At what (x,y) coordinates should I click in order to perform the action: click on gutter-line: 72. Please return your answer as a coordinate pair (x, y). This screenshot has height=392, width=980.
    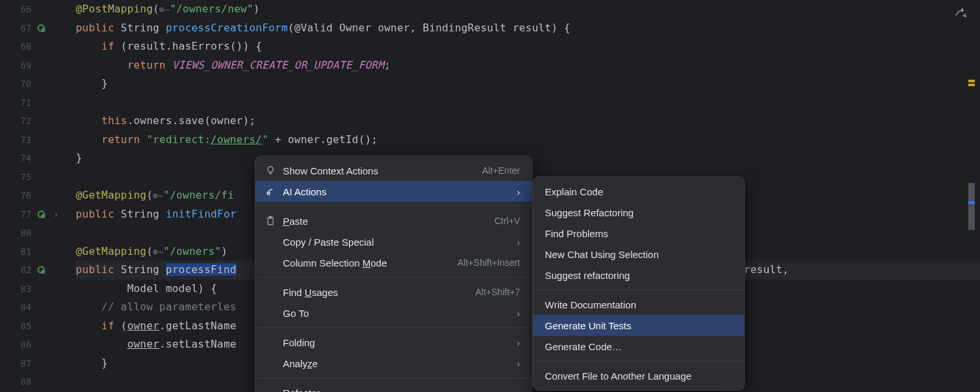
    Looking at the image, I should click on (24, 122).